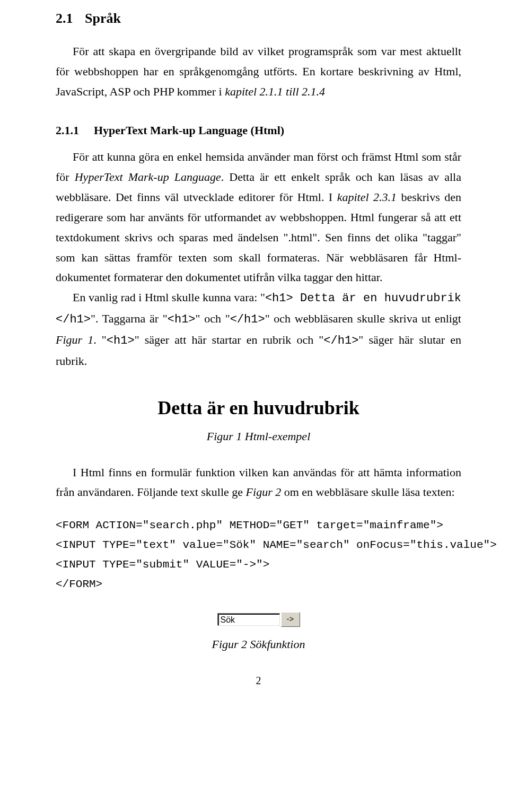 The image size is (509, 812). Describe the element at coordinates (259, 217) in the screenshot. I see `paragraph-2: För att kunna göra en enkel hemsida anvä…` at that location.